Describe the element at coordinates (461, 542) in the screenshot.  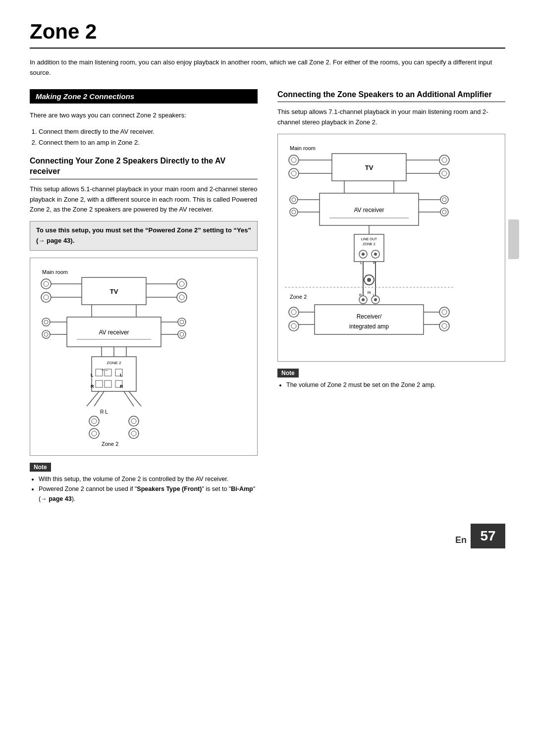
I see `en-label: En` at that location.